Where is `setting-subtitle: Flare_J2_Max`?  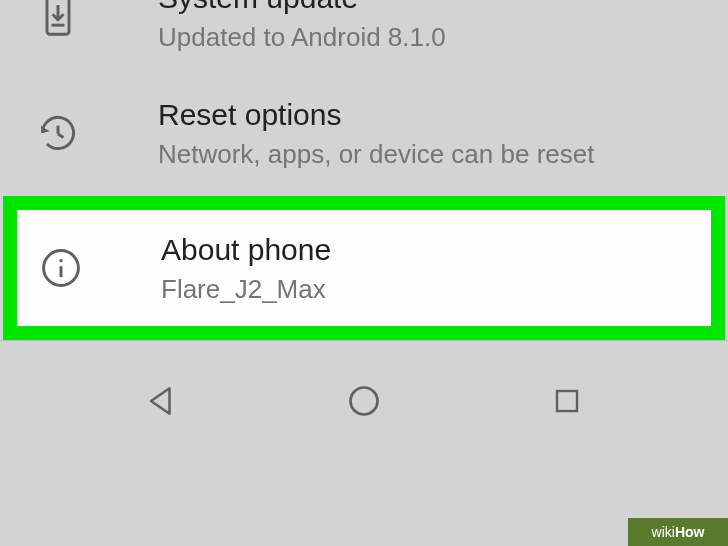
setting-subtitle: Flare_J2_Max is located at coordinates (436, 290).